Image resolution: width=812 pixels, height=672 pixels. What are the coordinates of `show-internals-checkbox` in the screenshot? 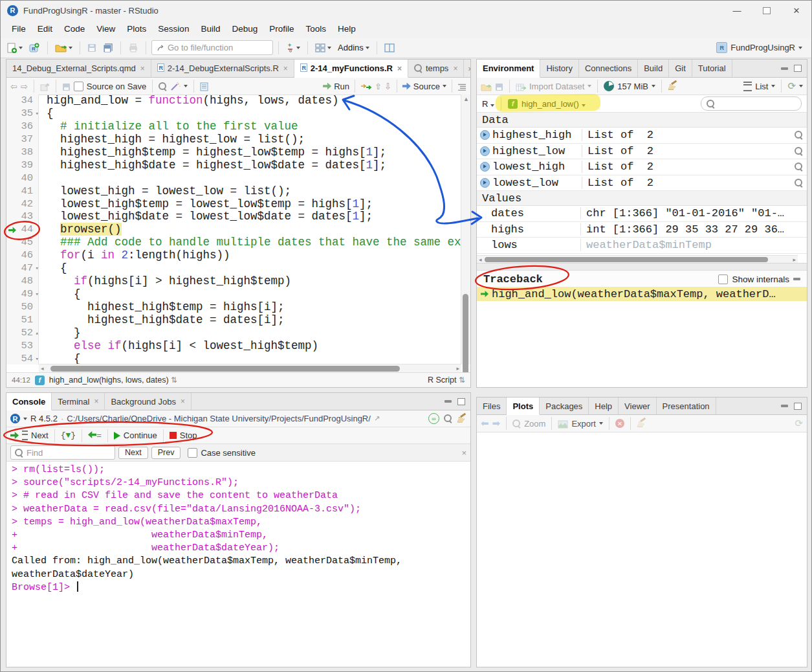 It's located at (723, 280).